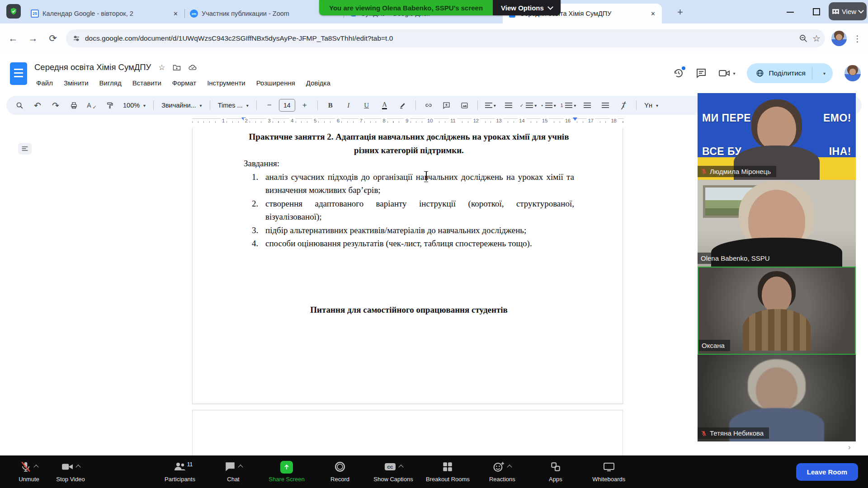  What do you see at coordinates (233, 472) in the screenshot?
I see `chat-button: Chat` at bounding box center [233, 472].